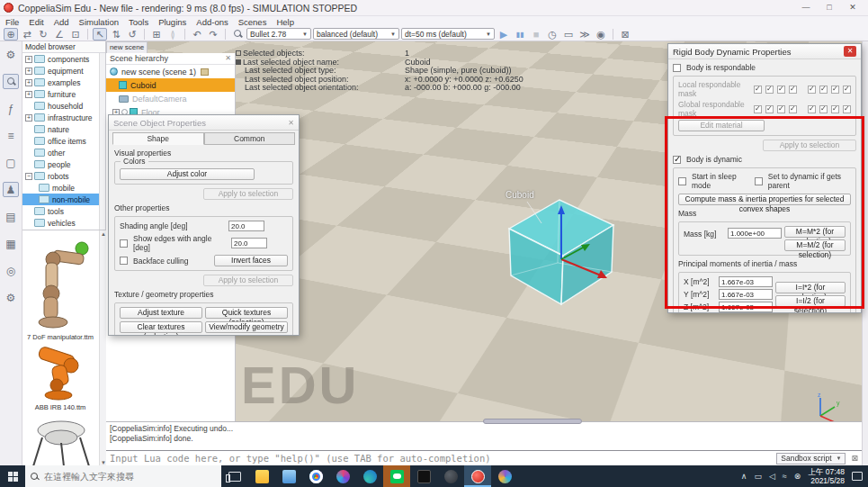 This screenshot has height=487, width=868. What do you see at coordinates (29, 176) in the screenshot?
I see `expander-icon: −` at bounding box center [29, 176].